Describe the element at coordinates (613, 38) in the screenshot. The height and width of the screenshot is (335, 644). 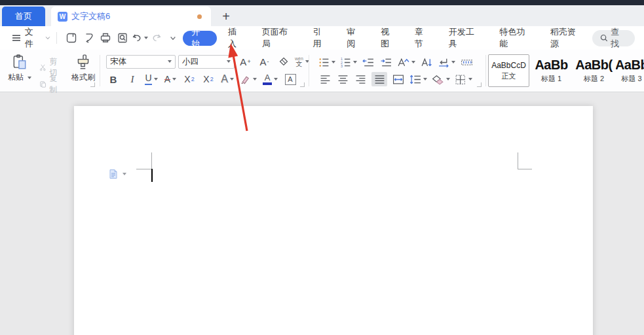
I see `find-button: 查找` at that location.